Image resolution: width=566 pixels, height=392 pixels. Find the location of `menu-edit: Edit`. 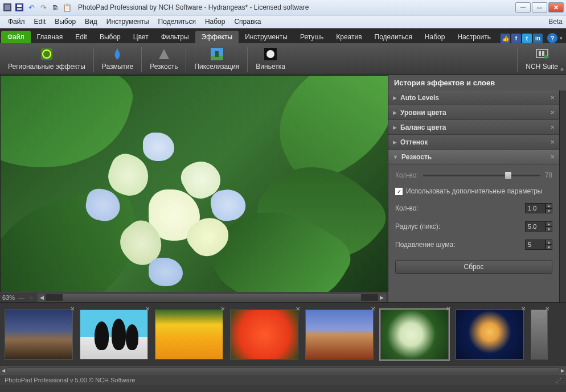

menu-edit: Edit is located at coordinates (40, 22).